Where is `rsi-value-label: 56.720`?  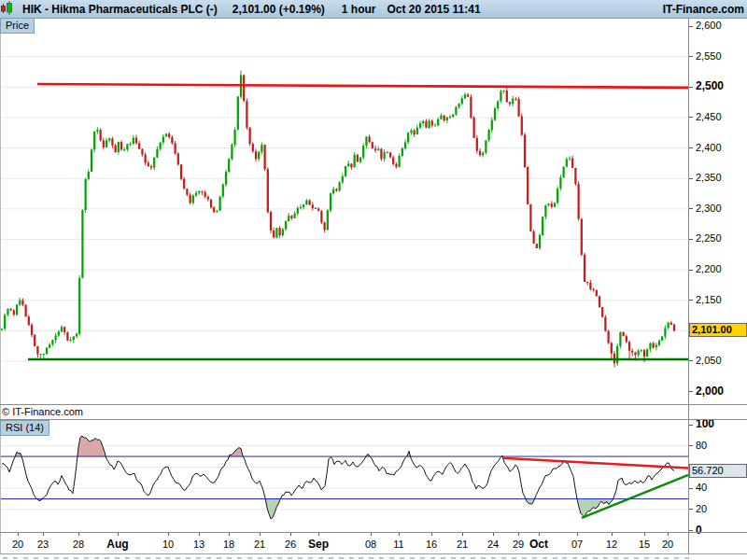
rsi-value-label: 56.720 is located at coordinates (718, 470).